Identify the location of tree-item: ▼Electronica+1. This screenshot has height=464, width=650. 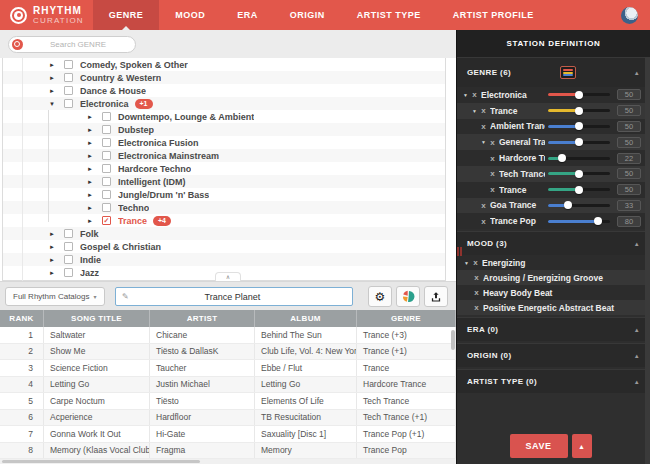
(224, 104).